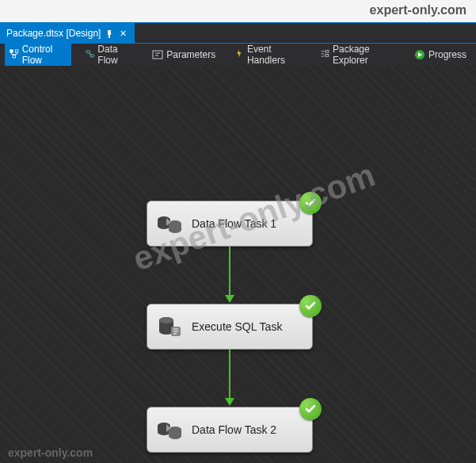 The height and width of the screenshot is (463, 476). What do you see at coordinates (230, 224) in the screenshot?
I see `task-data-flow-1: Data Flow Task 1` at bounding box center [230, 224].